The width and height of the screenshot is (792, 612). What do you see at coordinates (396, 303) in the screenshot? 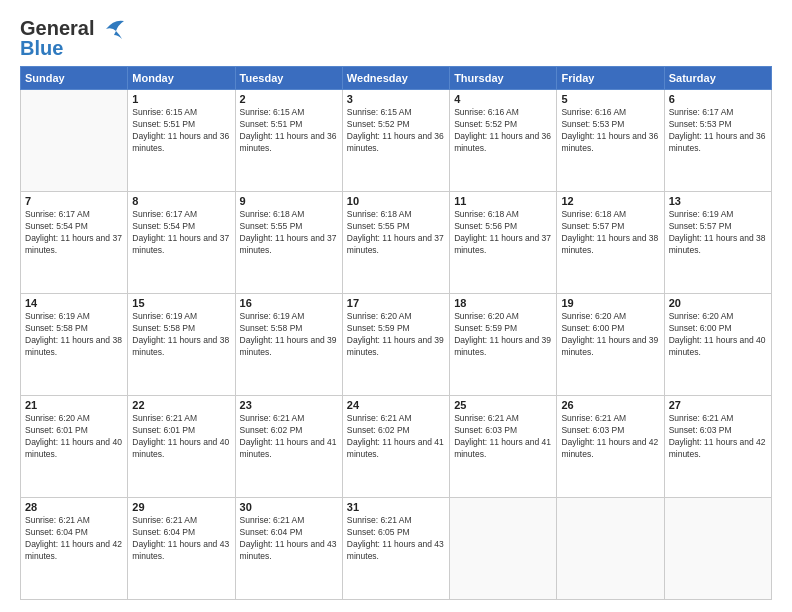
I see `day-number: 17` at bounding box center [396, 303].